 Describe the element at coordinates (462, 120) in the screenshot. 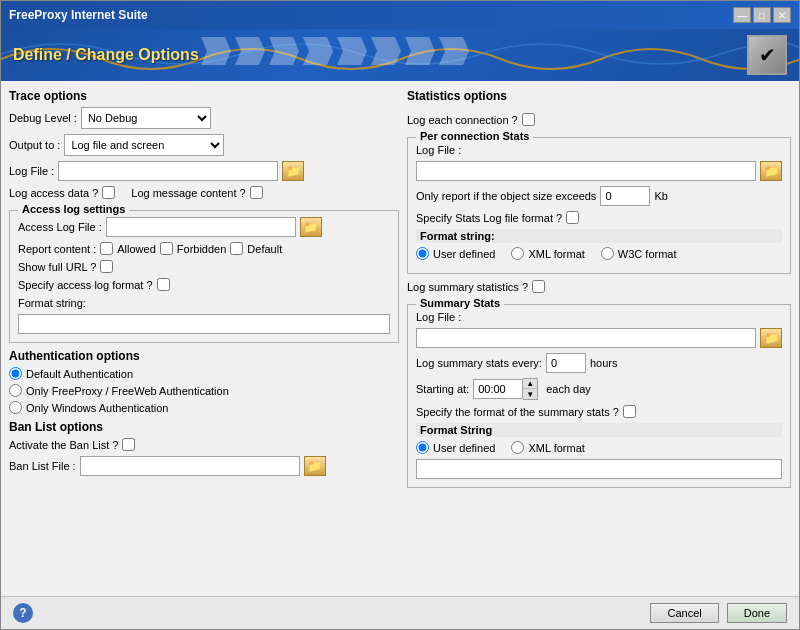

I see `log-each-label: Log each connection ?` at that location.